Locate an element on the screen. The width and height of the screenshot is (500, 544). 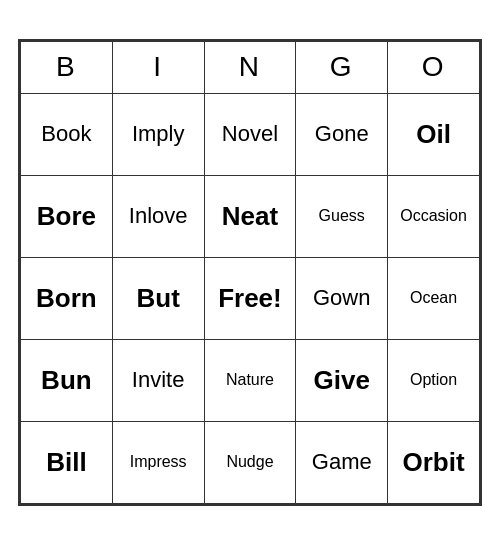
cell-label: Inlove is located at coordinates (158, 216).